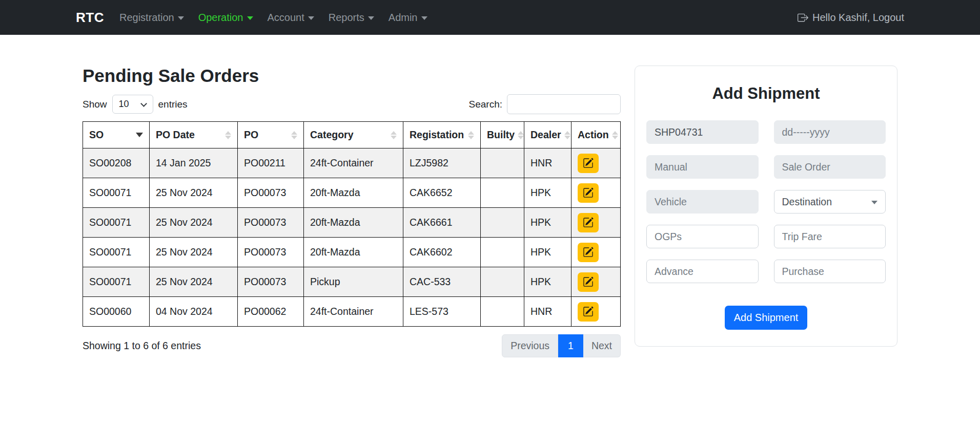  What do you see at coordinates (116, 135) in the screenshot?
I see `column-header-so: SO` at bounding box center [116, 135].